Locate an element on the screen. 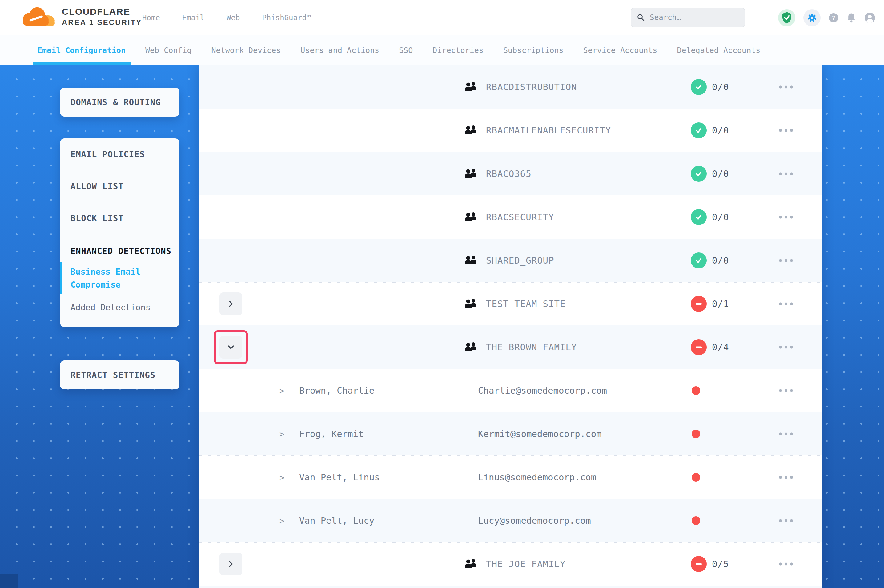 The image size is (884, 588). group-name: SHARED_GROUP is located at coordinates (520, 261).